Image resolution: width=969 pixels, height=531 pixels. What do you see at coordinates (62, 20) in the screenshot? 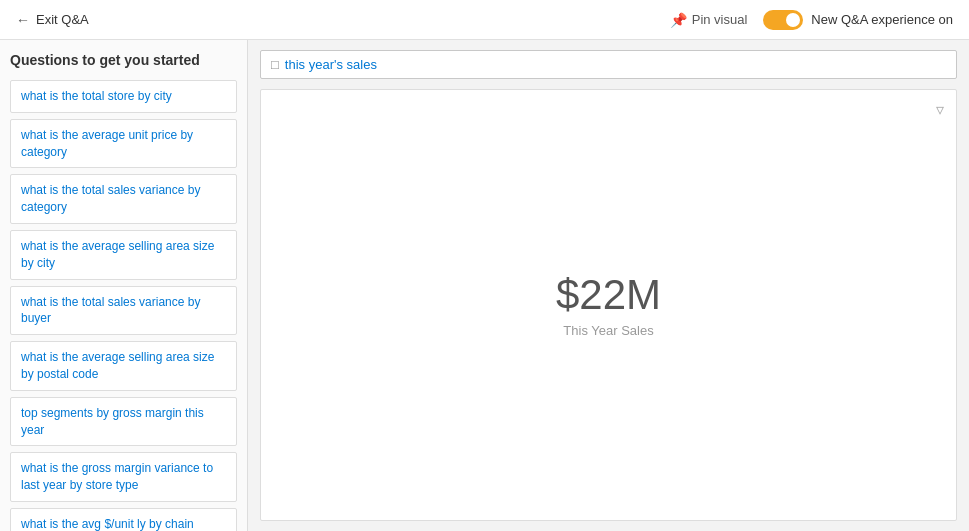
I see `exit-qa-label: Exit Q&A` at bounding box center [62, 20].